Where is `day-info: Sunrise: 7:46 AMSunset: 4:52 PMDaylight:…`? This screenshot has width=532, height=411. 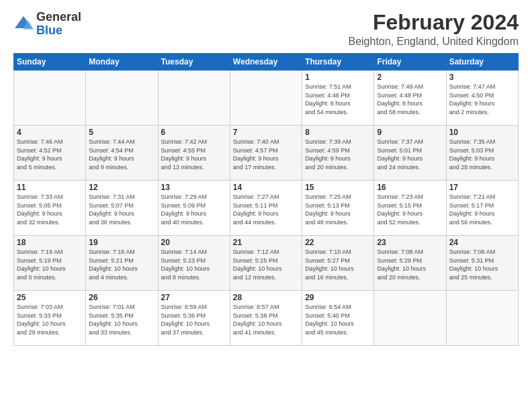 day-info: Sunrise: 7:46 AMSunset: 4:52 PMDaylight:… is located at coordinates (50, 154).